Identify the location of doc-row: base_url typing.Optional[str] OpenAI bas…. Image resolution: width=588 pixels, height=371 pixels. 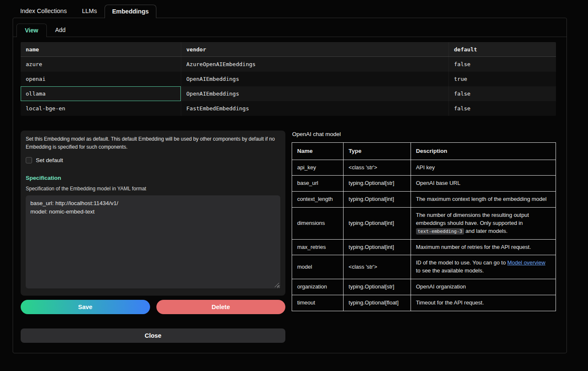
(424, 184).